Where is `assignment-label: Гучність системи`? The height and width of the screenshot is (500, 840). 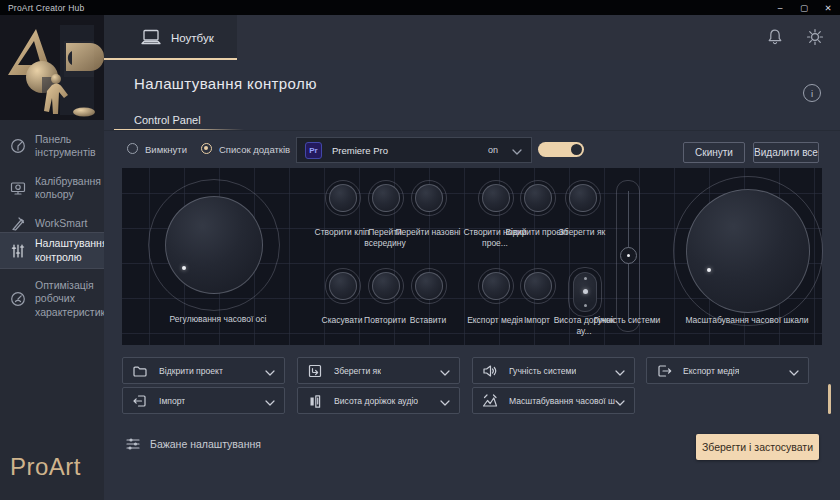 assignment-label: Гучність системи is located at coordinates (542, 371).